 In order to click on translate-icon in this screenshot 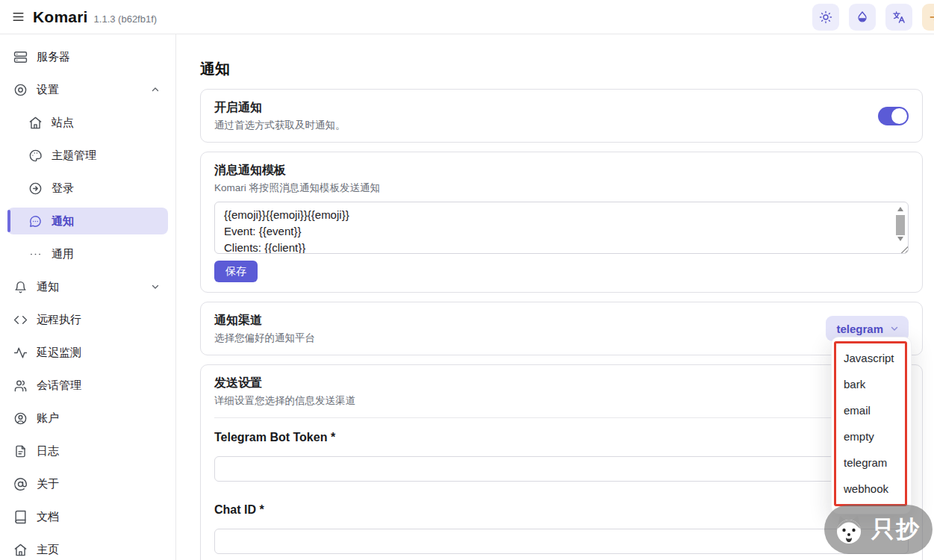, I will do `click(899, 17)`.